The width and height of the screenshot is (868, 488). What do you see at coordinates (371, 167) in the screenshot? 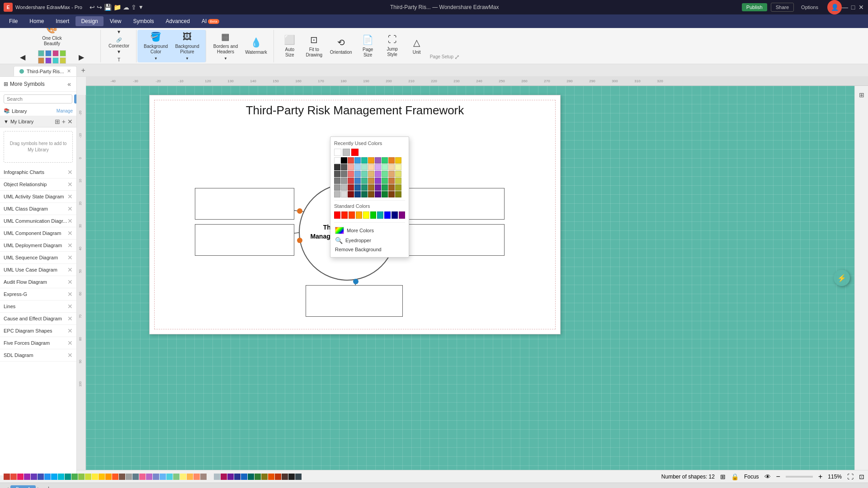
I see `p6` at bounding box center [371, 167].